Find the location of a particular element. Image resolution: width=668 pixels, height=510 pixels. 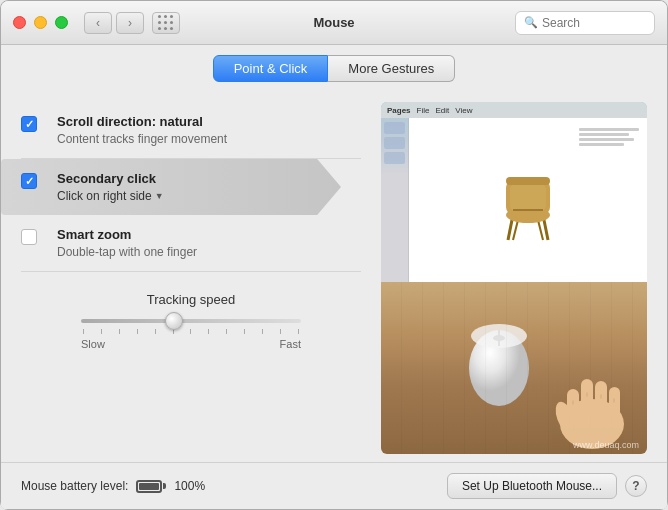

smart-zoom-checkbox is located at coordinates (29, 237).